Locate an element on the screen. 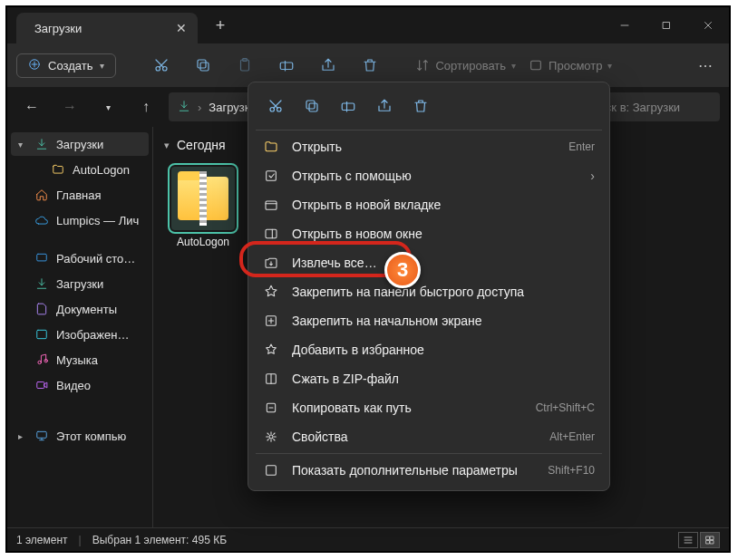 This screenshot has width=738, height=560. sidebar-item-downloads2: Загрузки is located at coordinates (80, 284).